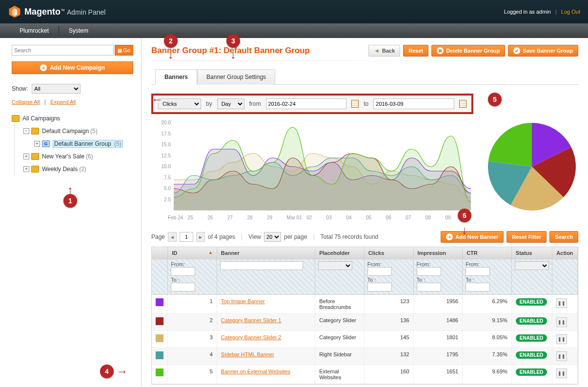 Image resolution: width=588 pixels, height=387 pixels. What do you see at coordinates (312, 104) in the screenshot?
I see `chart-filter-bar: Clicks by Day from to` at bounding box center [312, 104].